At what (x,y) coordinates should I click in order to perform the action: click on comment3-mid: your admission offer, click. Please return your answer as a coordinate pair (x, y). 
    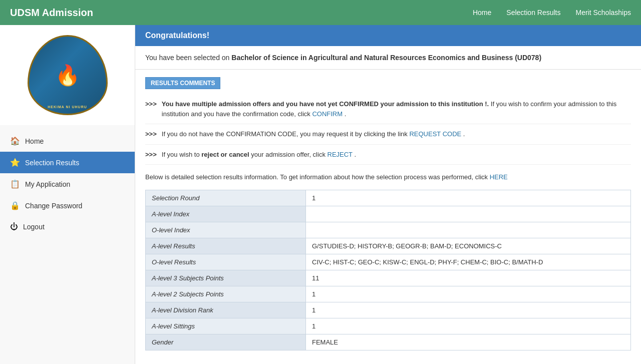
    Looking at the image, I should click on (289, 154).